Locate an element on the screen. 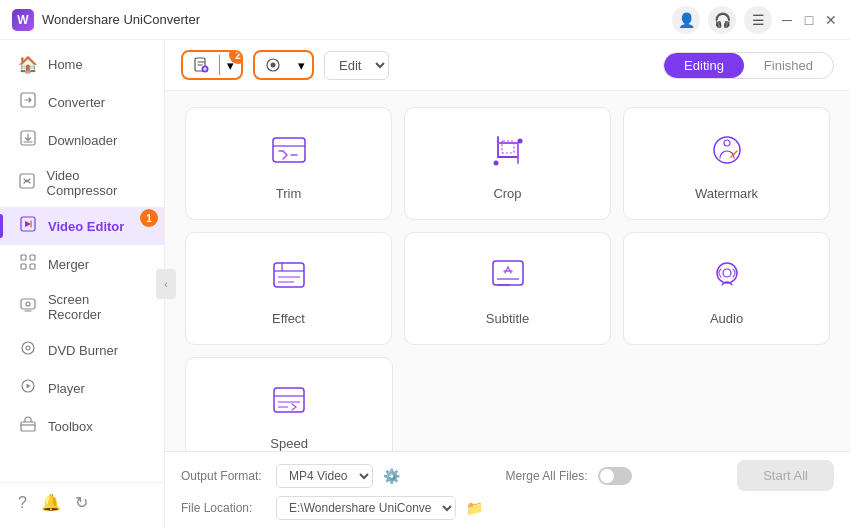 This screenshot has height=528, width=850. sidebar-item-toolbox: Toolbox is located at coordinates (82, 426).